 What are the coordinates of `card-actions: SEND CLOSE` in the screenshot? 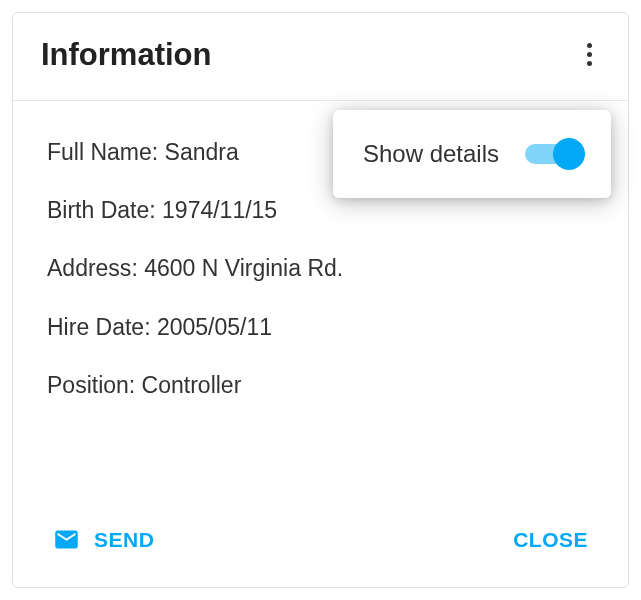 It's located at (320, 548).